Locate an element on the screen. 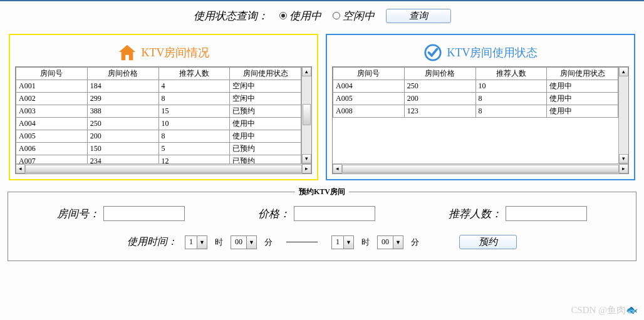 This screenshot has width=644, height=320. room-no-label: 房间号： is located at coordinates (78, 214).